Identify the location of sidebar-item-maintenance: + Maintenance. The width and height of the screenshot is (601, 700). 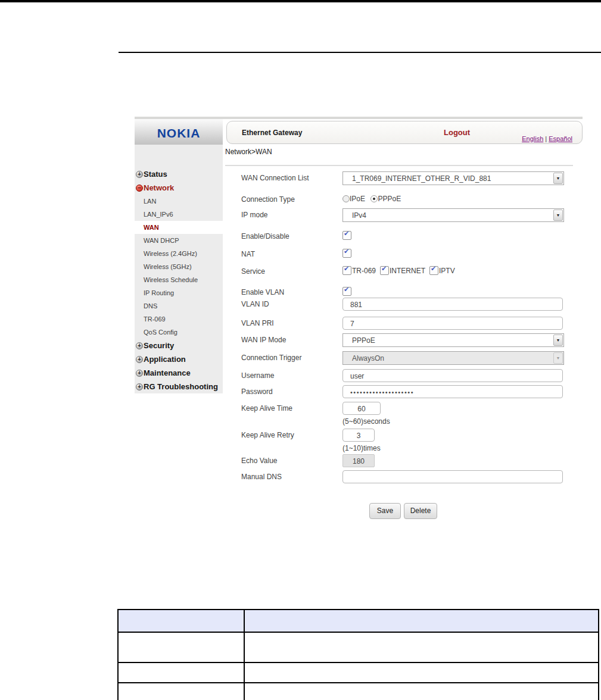
(179, 373).